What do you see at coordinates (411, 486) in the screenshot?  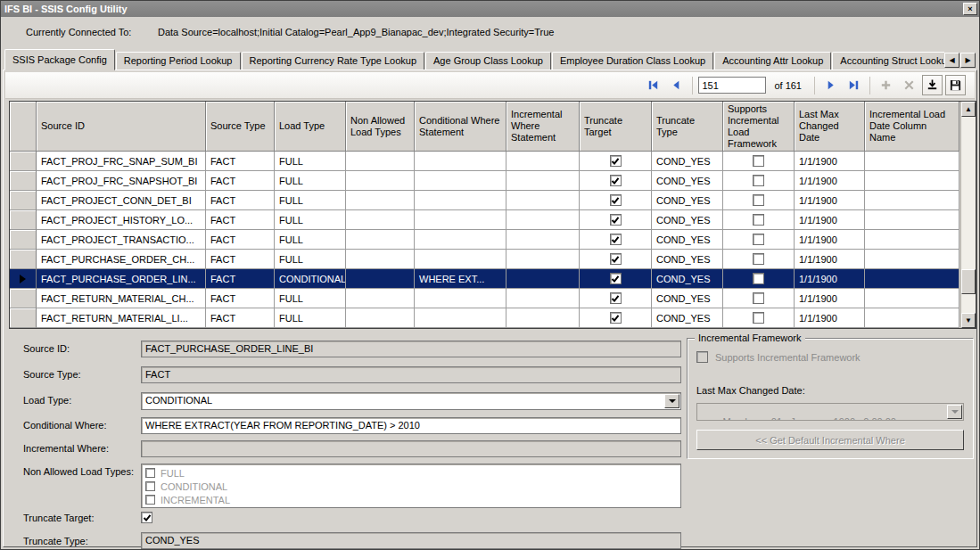 I see `non-allowed-load-types-listbox: FULLCONDITIONALINCREMENTAL` at bounding box center [411, 486].